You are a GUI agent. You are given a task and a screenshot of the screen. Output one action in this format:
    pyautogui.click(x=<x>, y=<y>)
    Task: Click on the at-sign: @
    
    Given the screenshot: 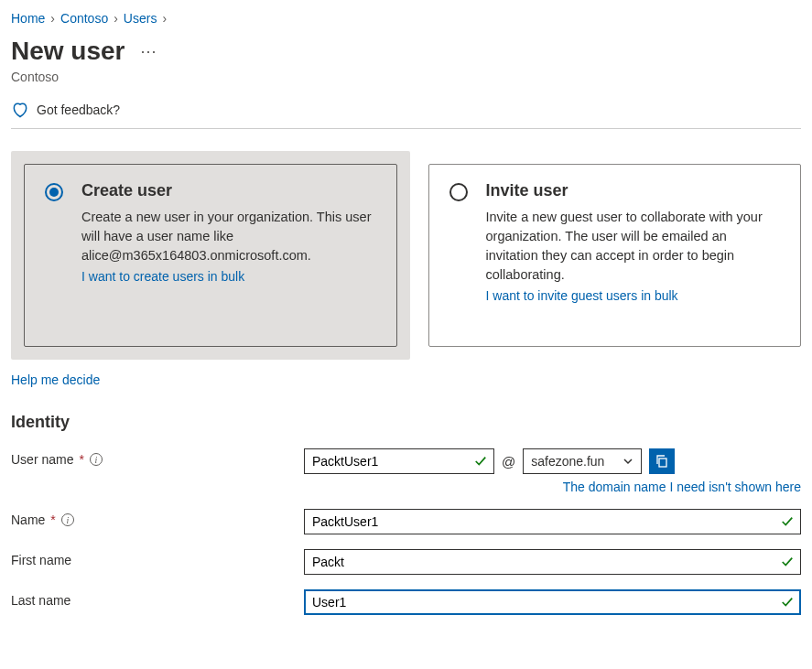 What is the action you would take?
    pyautogui.click(x=509, y=461)
    